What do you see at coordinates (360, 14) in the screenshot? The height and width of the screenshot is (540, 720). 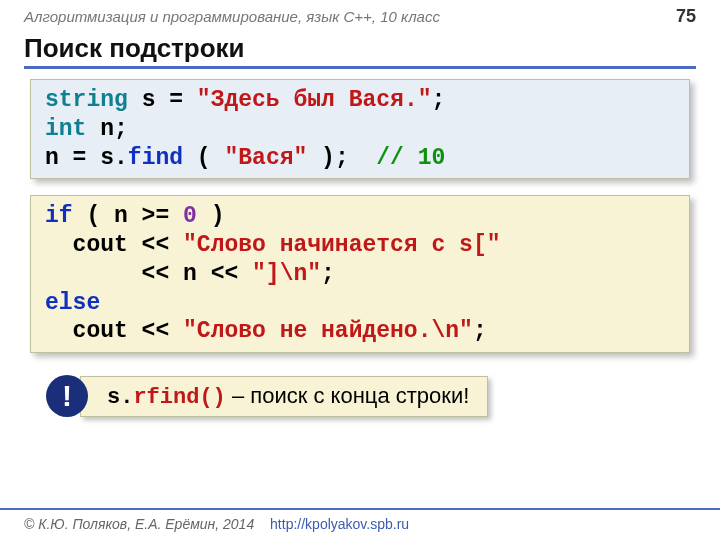 I see `slide-header: Алгоритмизация и программирование, язык …` at bounding box center [360, 14].